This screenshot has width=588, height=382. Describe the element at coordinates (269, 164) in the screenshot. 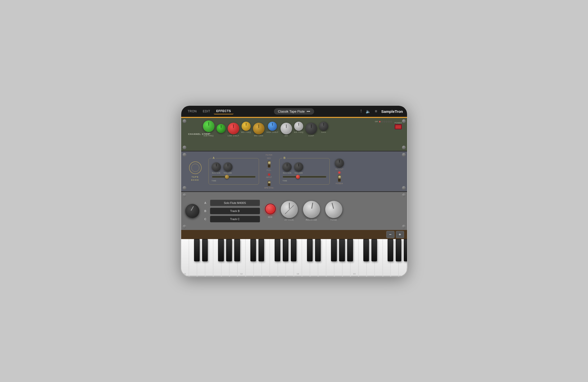

I see `filter-toggle` at that location.